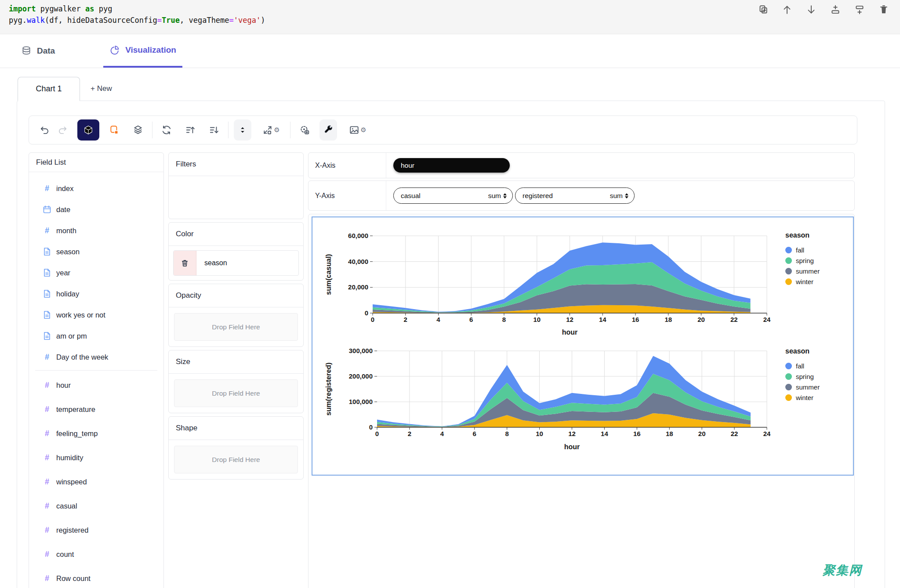  What do you see at coordinates (347, 165) in the screenshot?
I see `x-axis-label: X-Axis` at bounding box center [347, 165].